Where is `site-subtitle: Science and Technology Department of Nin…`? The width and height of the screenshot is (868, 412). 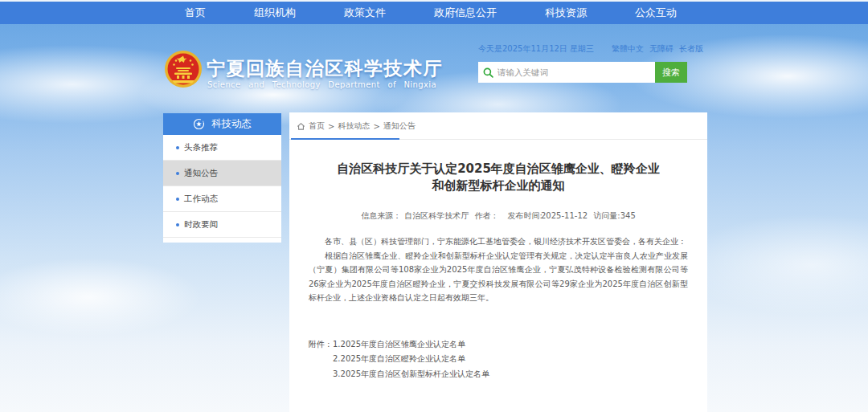
site-subtitle: Science and Technology Department of Nin… is located at coordinates (321, 85).